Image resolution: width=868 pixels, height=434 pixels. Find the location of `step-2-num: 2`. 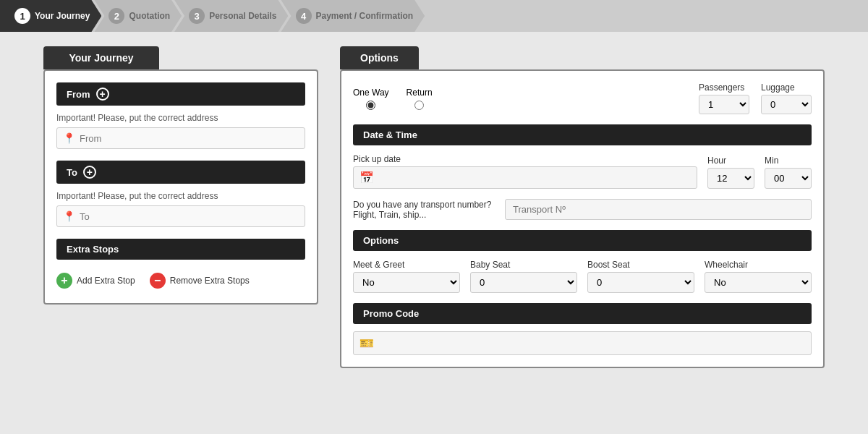

step-2-num: 2 is located at coordinates (116, 16).